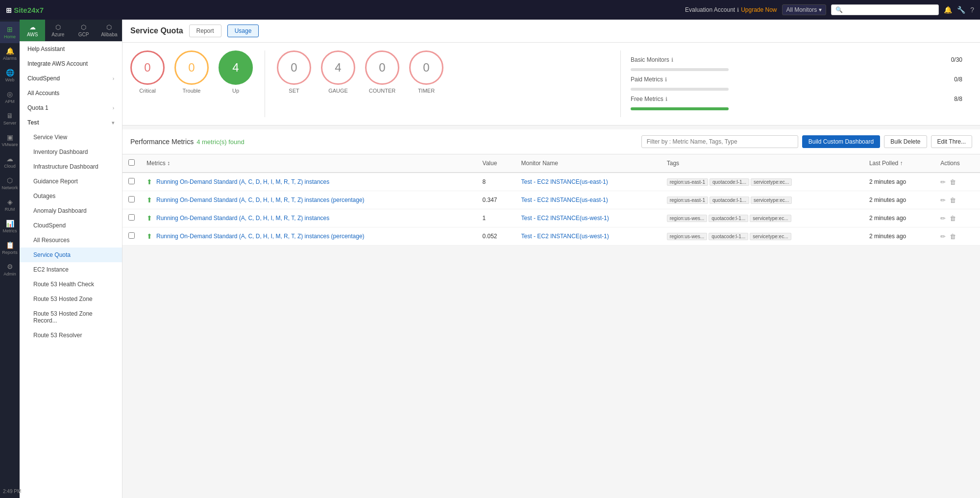 The image size is (980, 498). What do you see at coordinates (71, 255) in the screenshot?
I see `sidebar-item-service-quota: Service Quota` at bounding box center [71, 255].